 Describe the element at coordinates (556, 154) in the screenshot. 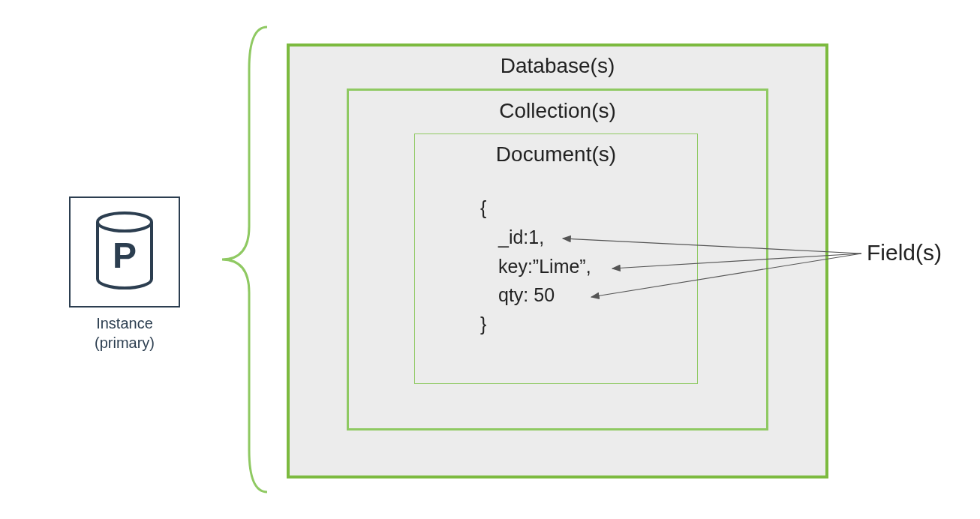

I see `document-label: Document(s)` at that location.